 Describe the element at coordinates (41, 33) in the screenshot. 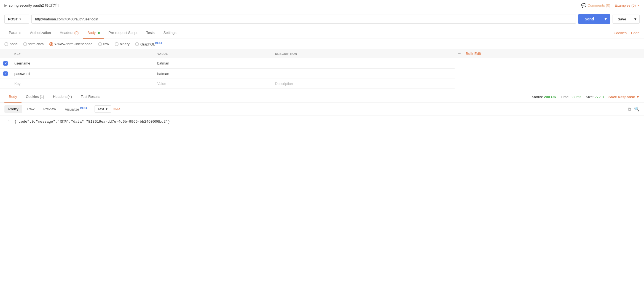

I see `tab-authorization: Authorization` at that location.